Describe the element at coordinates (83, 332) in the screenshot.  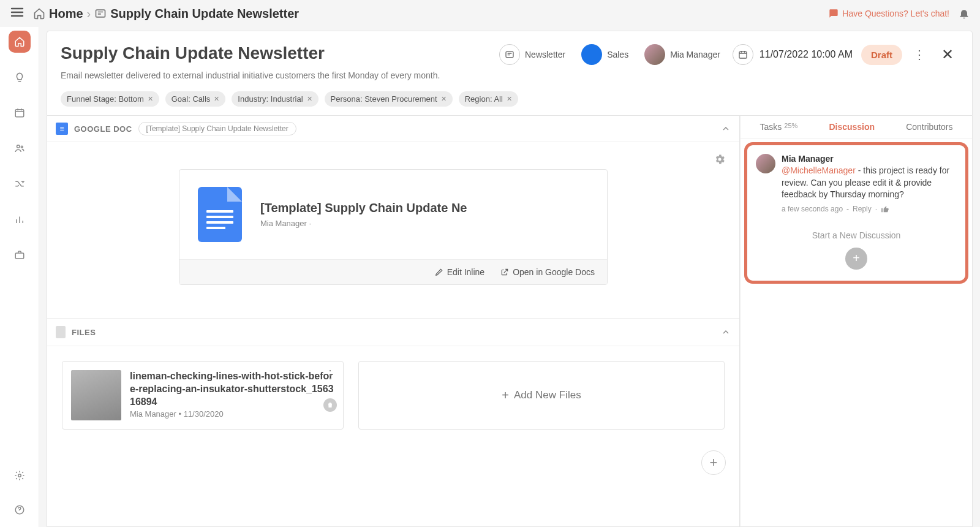
I see `files-section-label: FILES` at that location.